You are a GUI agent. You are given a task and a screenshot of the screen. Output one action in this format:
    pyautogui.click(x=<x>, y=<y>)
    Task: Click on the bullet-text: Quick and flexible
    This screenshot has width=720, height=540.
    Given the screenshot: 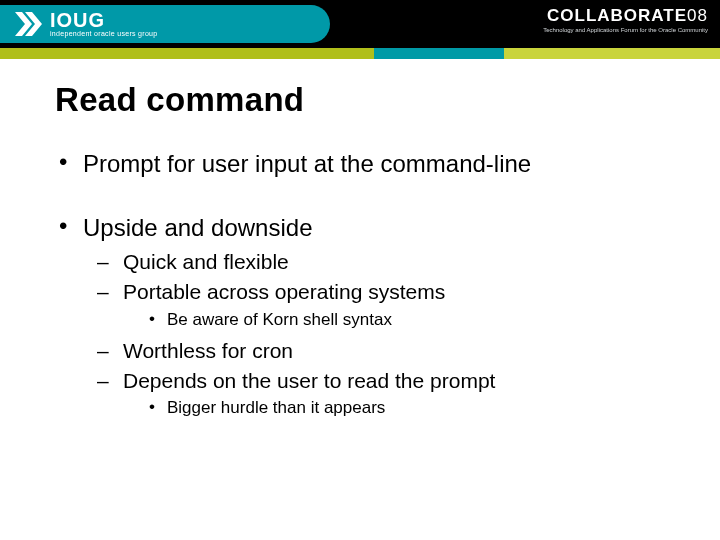 What is the action you would take?
    pyautogui.click(x=206, y=262)
    